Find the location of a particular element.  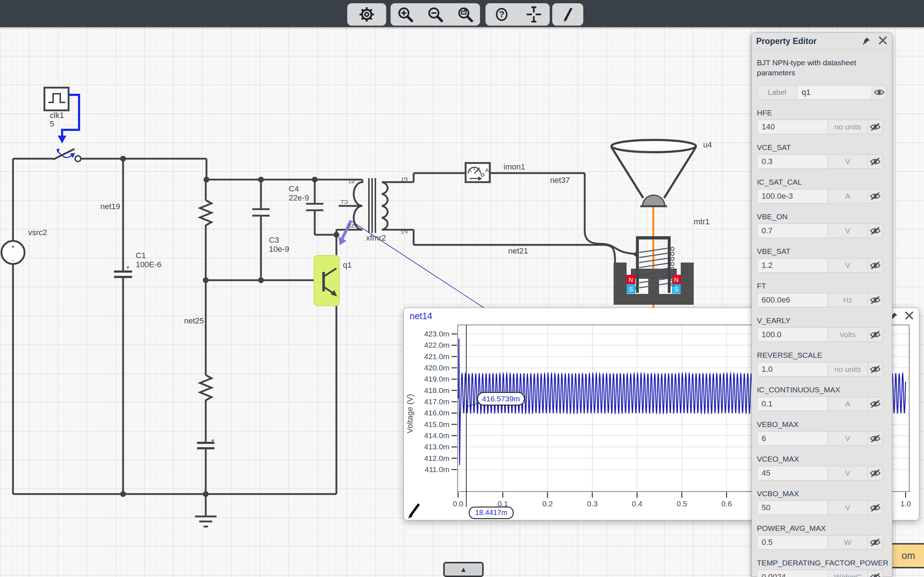

param-value-TEMP_DERATING_FACTOR_POWER: 0.0024 is located at coordinates (792, 573).